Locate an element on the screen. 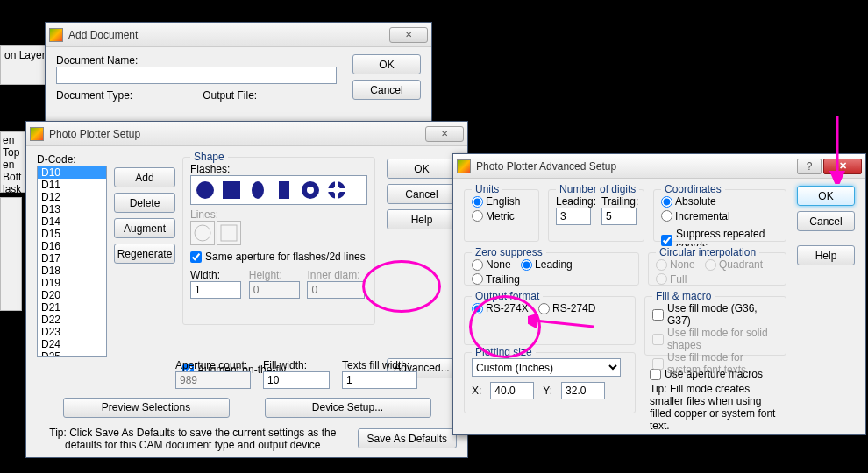 This screenshot has width=868, height=473. incremental-label: Incremental is located at coordinates (703, 216).